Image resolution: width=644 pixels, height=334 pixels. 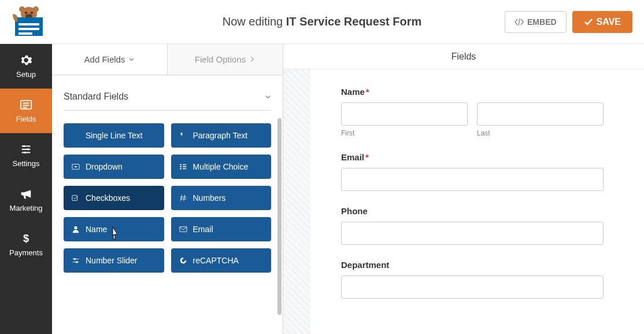 What do you see at coordinates (76, 167) in the screenshot?
I see `dropdown-icon` at bounding box center [76, 167].